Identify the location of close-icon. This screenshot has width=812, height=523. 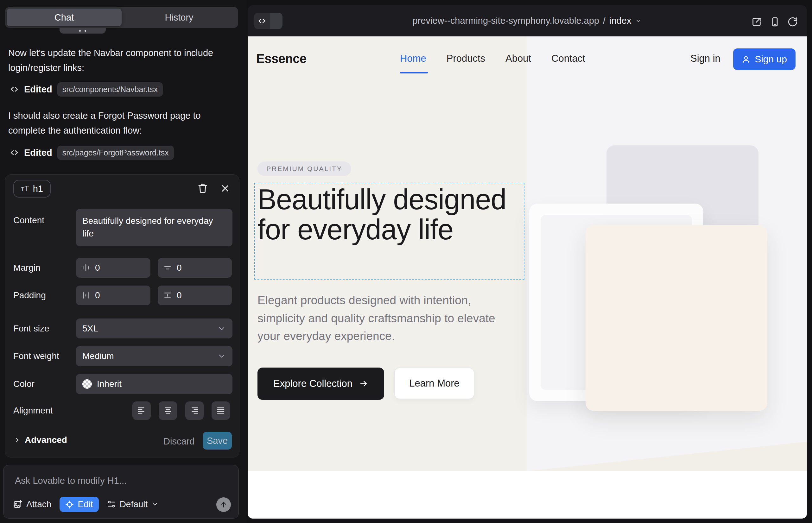
(225, 188).